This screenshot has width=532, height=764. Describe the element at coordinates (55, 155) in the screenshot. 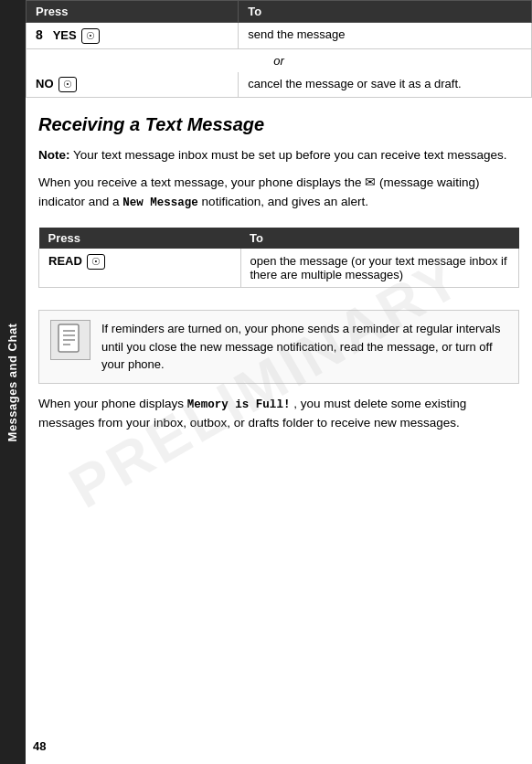

I see `note-prefix: Note:` at that location.